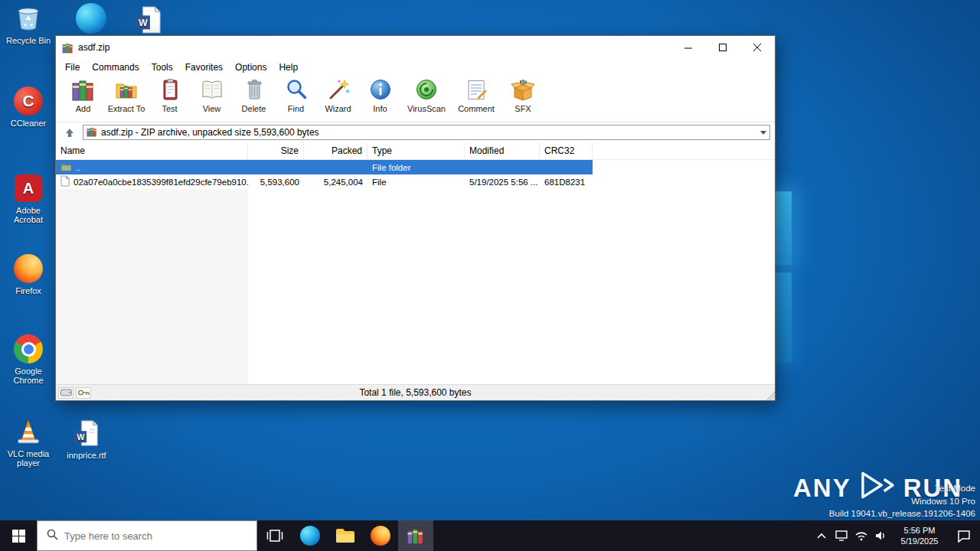 The height and width of the screenshot is (551, 980). I want to click on find-icon, so click(296, 90).